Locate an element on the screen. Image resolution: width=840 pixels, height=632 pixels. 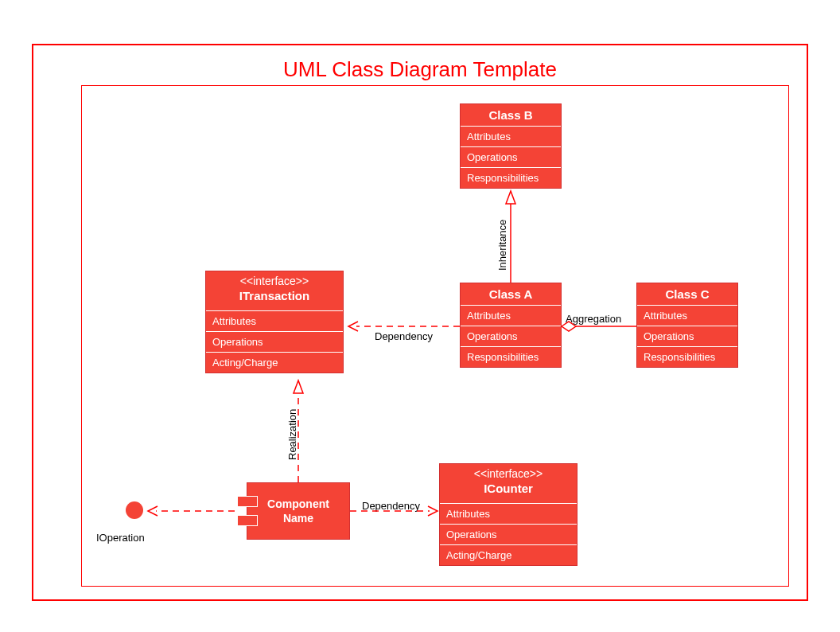
class-b-attributes: Attributes is located at coordinates (511, 137).